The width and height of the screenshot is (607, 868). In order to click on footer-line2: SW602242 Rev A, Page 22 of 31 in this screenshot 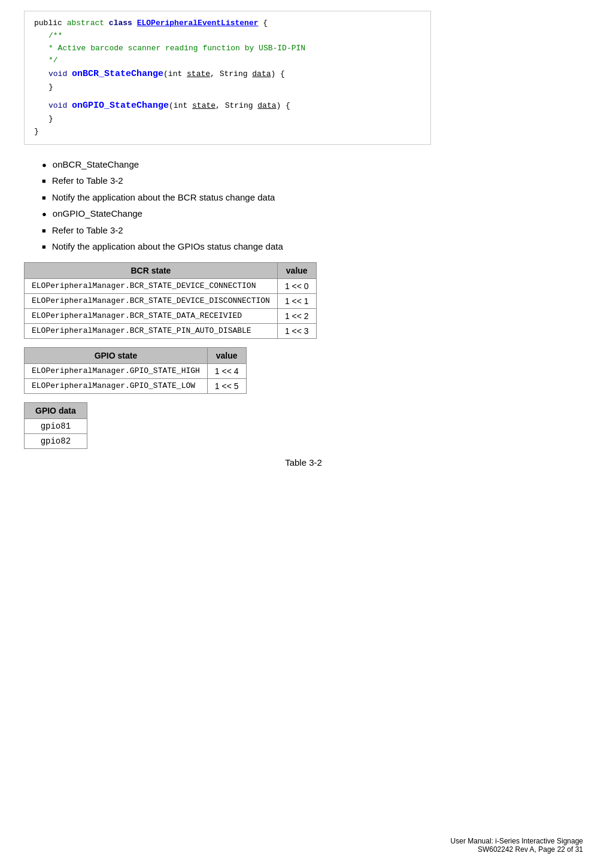, I will do `click(517, 849)`.